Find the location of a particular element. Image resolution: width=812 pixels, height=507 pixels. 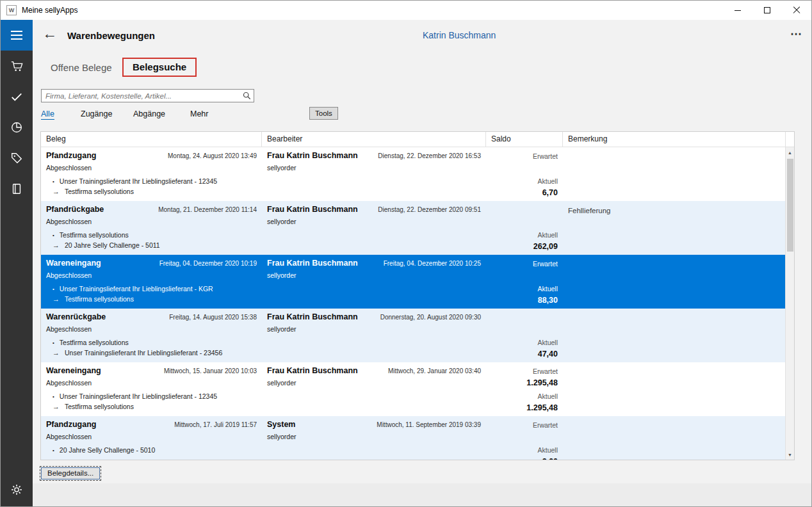

actual-value: 6,70 is located at coordinates (524, 193).